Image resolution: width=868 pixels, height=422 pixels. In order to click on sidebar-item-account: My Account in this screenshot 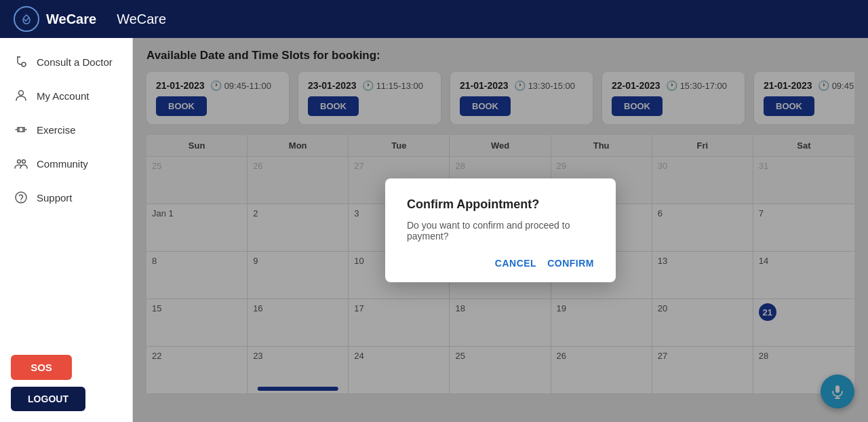, I will do `click(66, 96)`.